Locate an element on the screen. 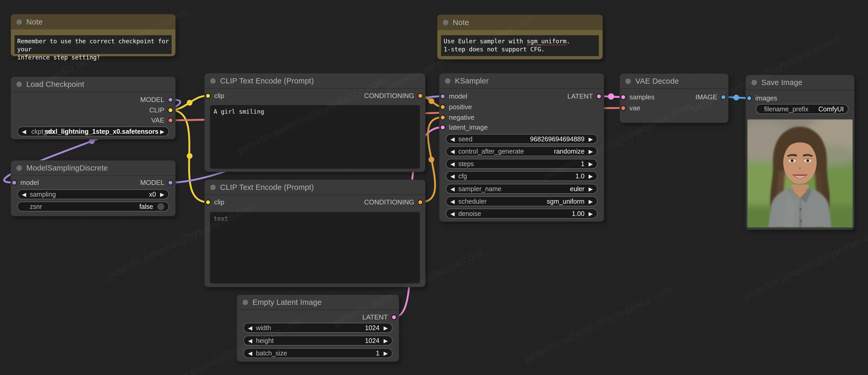 The image size is (868, 375). prompt-textarea: A girl smiling is located at coordinates (315, 137).